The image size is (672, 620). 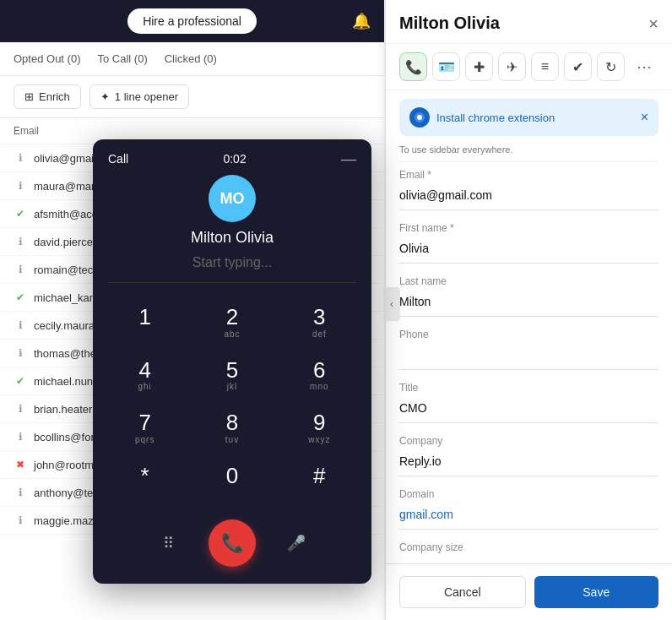 What do you see at coordinates (231, 429) in the screenshot?
I see `dial-key-8: 8tuv` at bounding box center [231, 429].